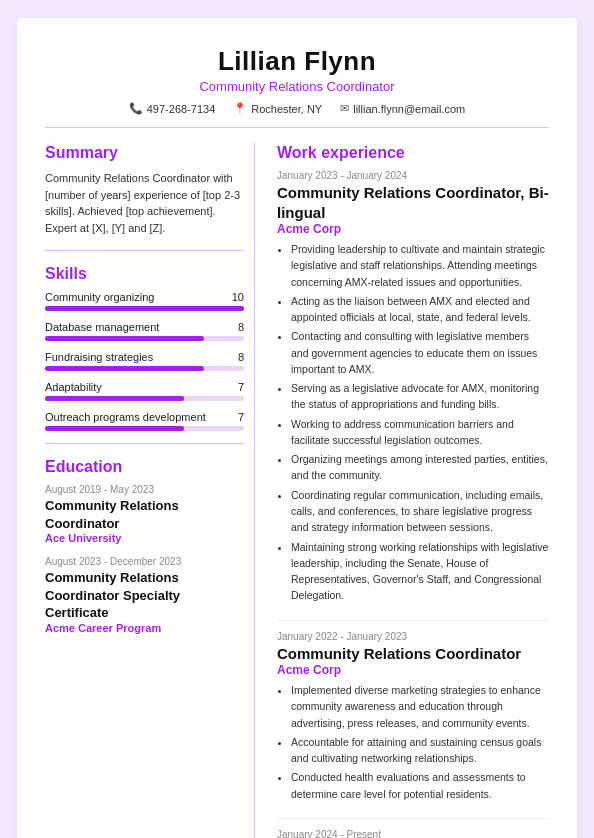 Image resolution: width=594 pixels, height=838 pixels. Describe the element at coordinates (144, 361) in the screenshot. I see `skills-list: Community organizing 10 Database managem…` at that location.